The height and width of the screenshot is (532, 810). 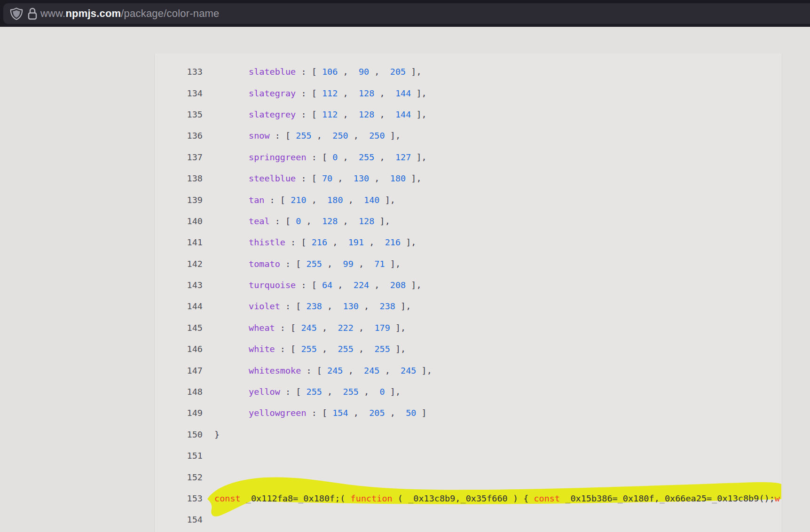 I want to click on url-text: www.npmjs.com/package/color-name, so click(x=130, y=14).